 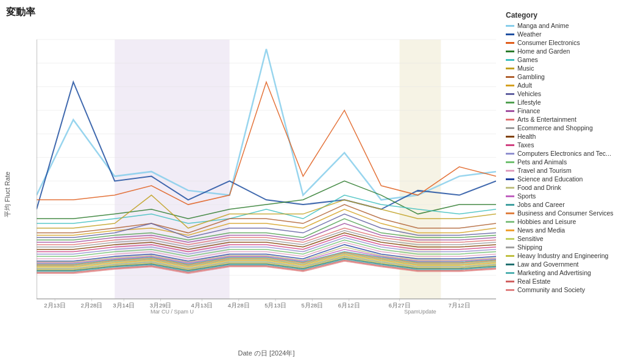 I want to click on legend-item: Community and Society, so click(x=560, y=290).